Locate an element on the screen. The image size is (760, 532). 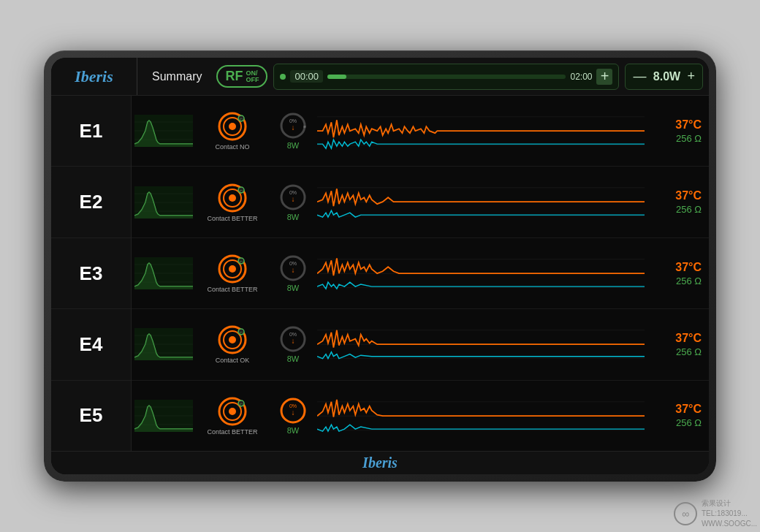
power-section: — 8.0W + is located at coordinates (664, 77).